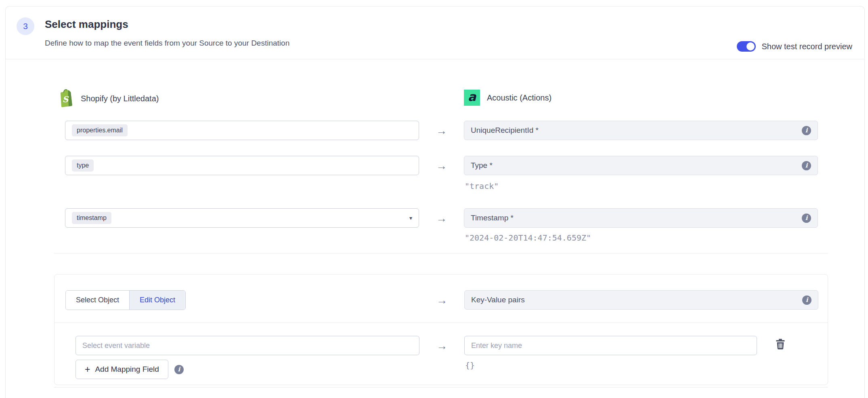 The height and width of the screenshot is (398, 868). What do you see at coordinates (482, 165) in the screenshot?
I see `destination-field-label: Type *` at bounding box center [482, 165].